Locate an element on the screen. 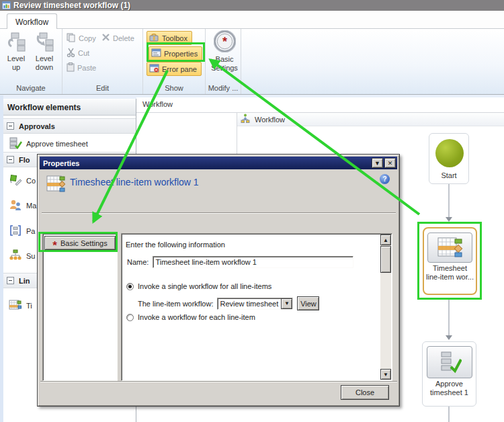 This screenshot has width=504, height=422. cut-icon is located at coordinates (71, 53).